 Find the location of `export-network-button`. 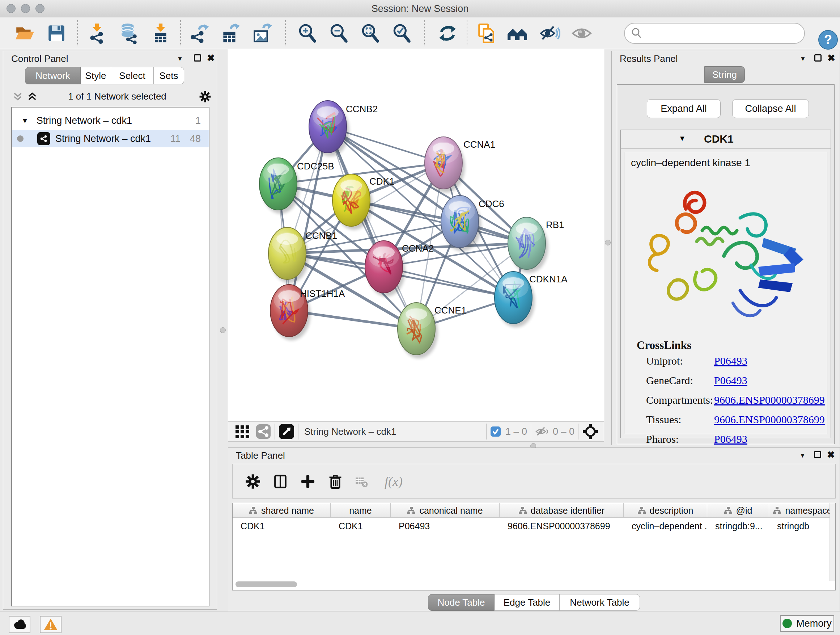

export-network-button is located at coordinates (198, 33).